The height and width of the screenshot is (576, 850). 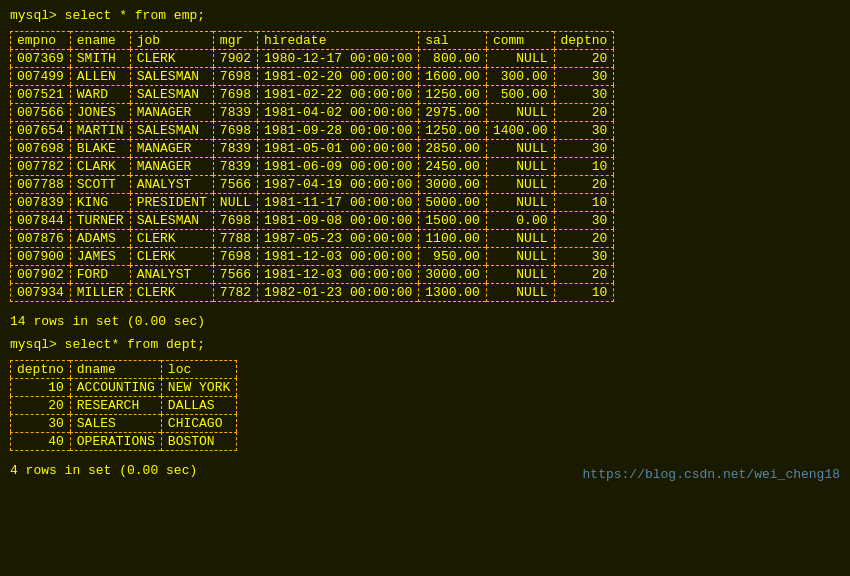 I want to click on emp-cell-8-4: 1981-11-17 00:00:00, so click(x=338, y=202).